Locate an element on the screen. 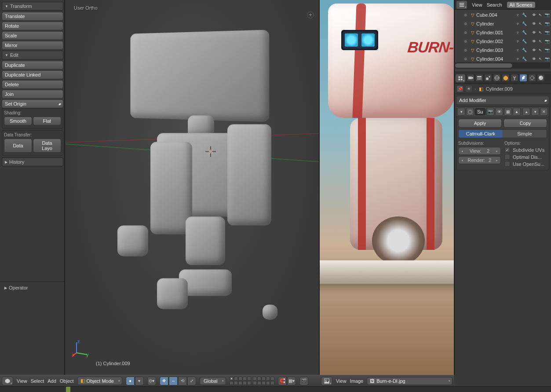 The height and width of the screenshot is (392, 551). optimal-display-checkbox: Optimal Dis... is located at coordinates (526, 157).